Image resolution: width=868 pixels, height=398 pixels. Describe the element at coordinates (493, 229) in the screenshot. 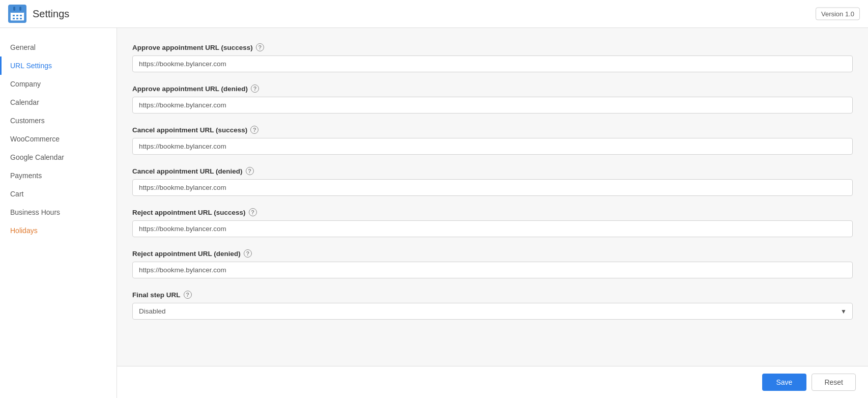

I see `input-reject-success` at that location.